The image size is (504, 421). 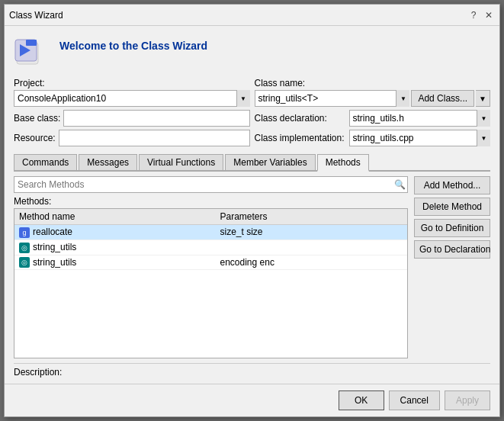 I want to click on title-bar: Class Wizard ? ✕, so click(x=252, y=15).